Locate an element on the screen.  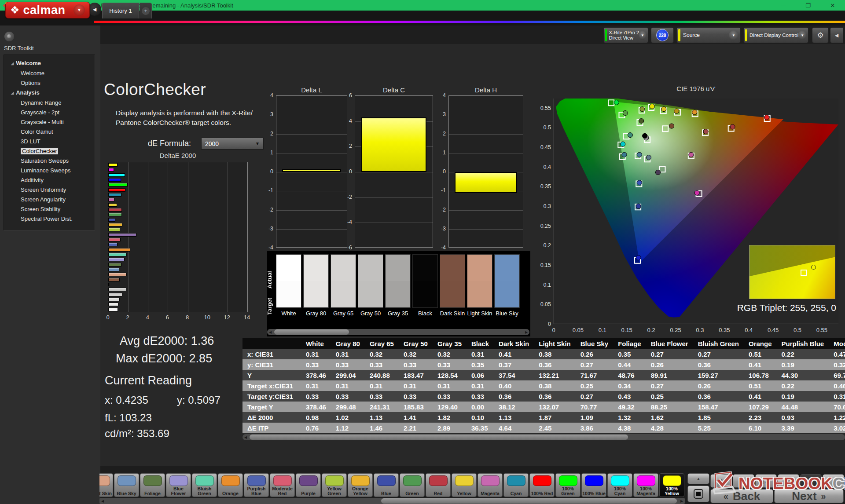
source-dropdown: Source ▼ is located at coordinates (709, 35).